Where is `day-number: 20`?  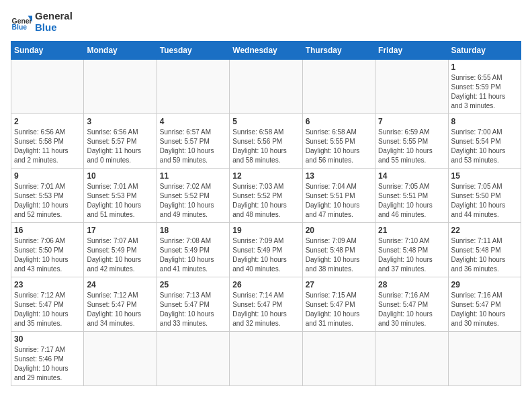 day-number: 20 is located at coordinates (339, 230).